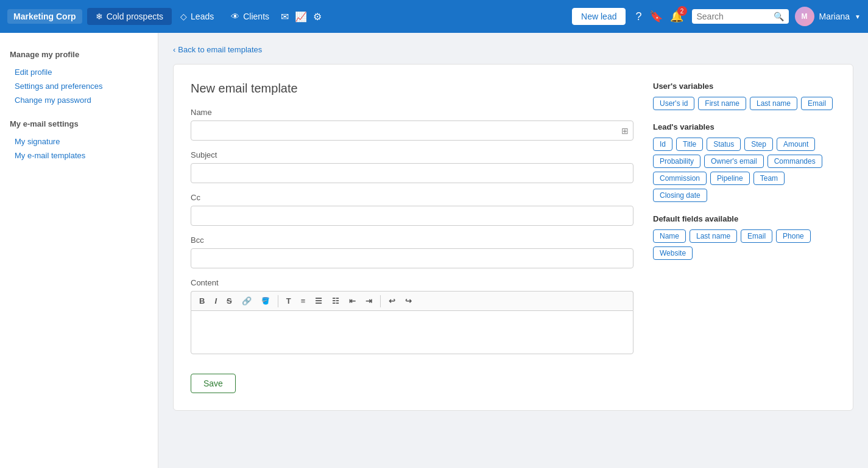 This screenshot has width=868, height=468. Describe the element at coordinates (734, 161) in the screenshot. I see `variable-chip: Owner's email` at that location.